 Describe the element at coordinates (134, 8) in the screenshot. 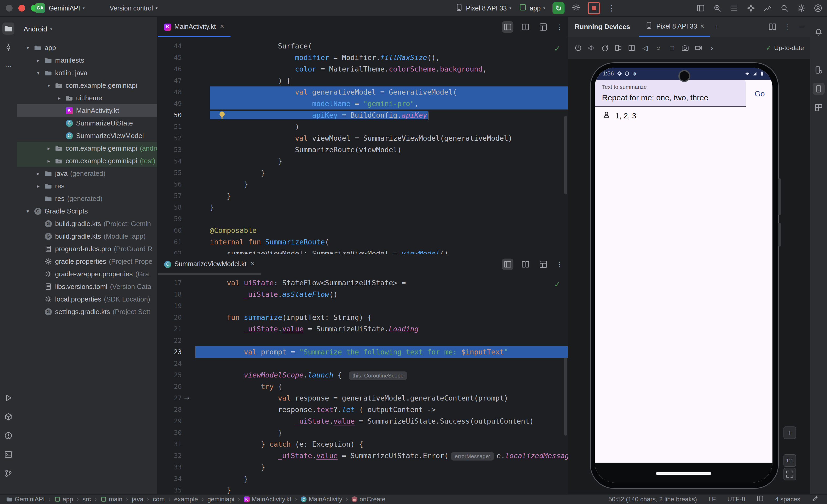

I see `vcs-selector: Version control ▾` at that location.